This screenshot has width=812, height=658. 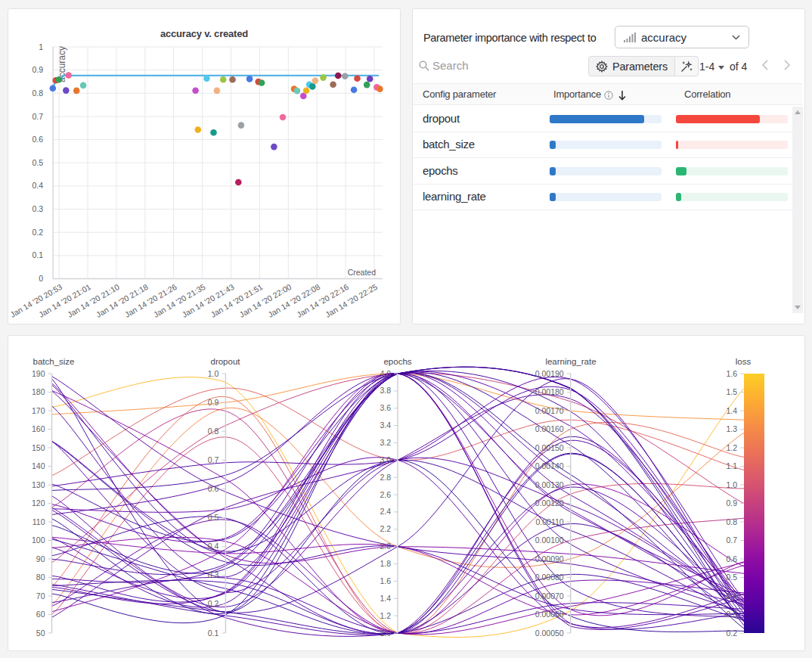 I want to click on svg-text: 170, so click(x=39, y=411).